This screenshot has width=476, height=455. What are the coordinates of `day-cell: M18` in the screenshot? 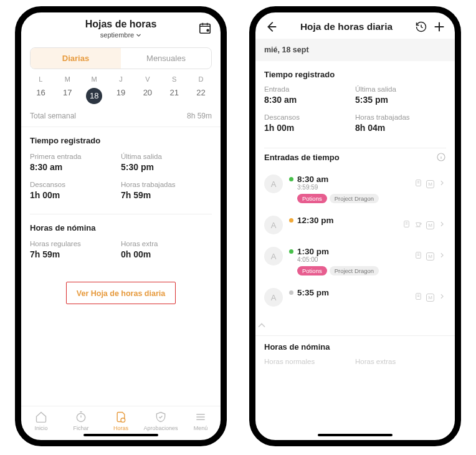 It's located at (95, 90).